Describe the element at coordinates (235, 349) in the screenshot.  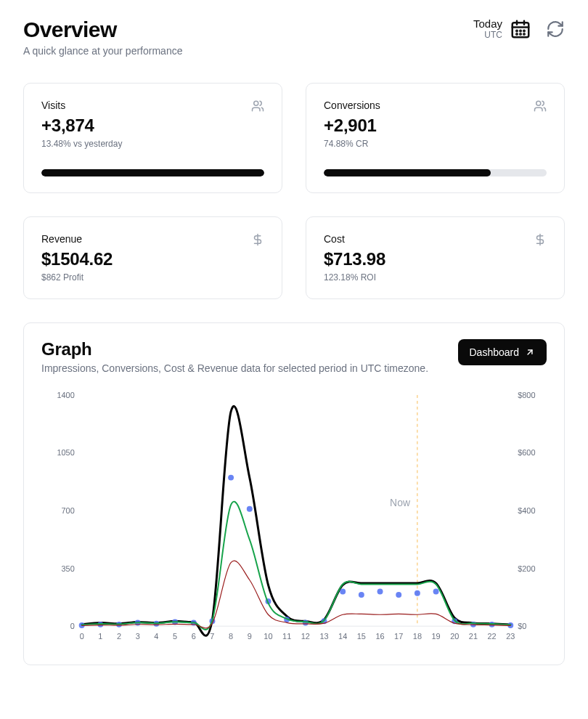
I see `graph-title: Graph` at that location.